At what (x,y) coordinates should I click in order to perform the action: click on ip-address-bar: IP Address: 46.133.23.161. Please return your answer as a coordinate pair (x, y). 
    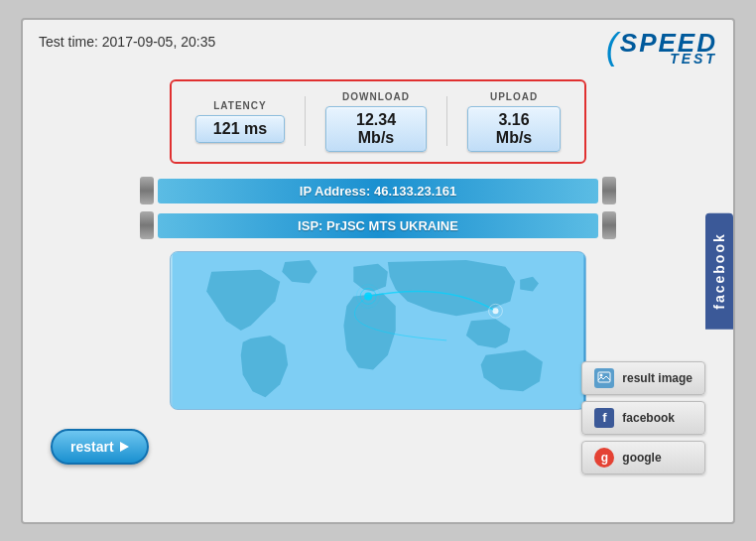
    Looking at the image, I should click on (378, 191).